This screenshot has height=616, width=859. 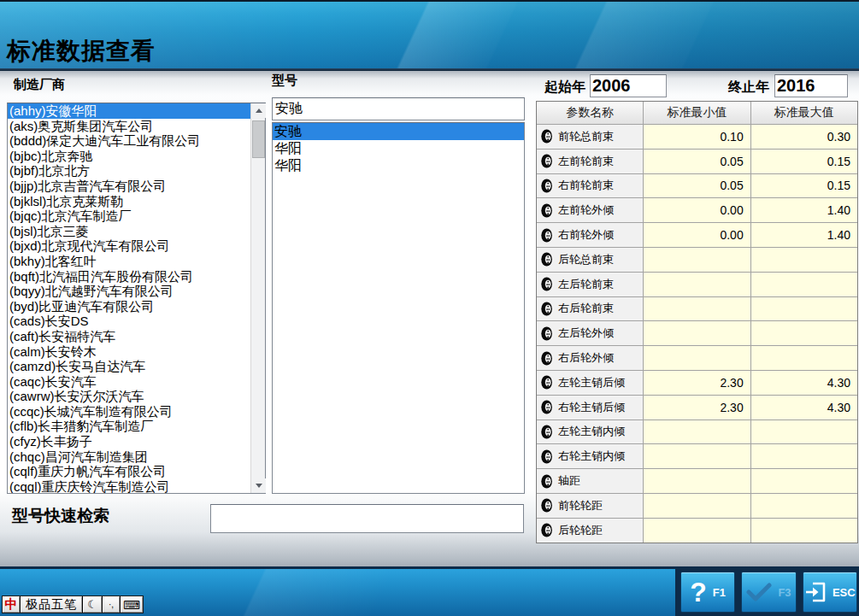 I want to click on manufacturer-item: (bjbf)北京北方, so click(x=129, y=171).